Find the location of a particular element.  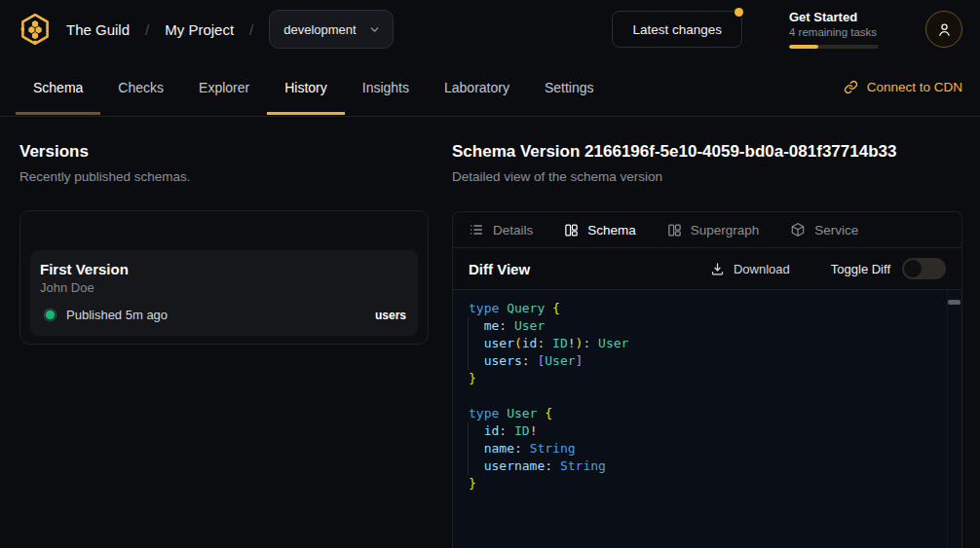

main-nav: SchemaChecksExplorerHistoryInsightsLabor… is located at coordinates (490, 88).